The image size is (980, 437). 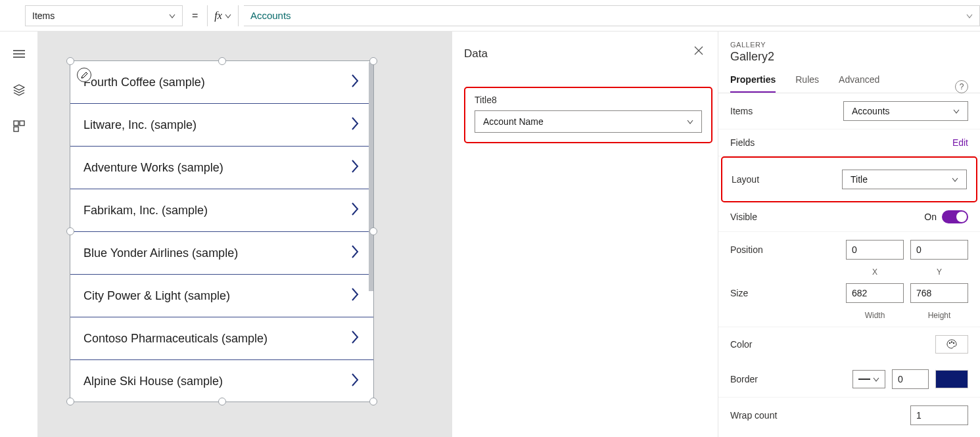 I want to click on gallery-item-title: Contoso Pharmaceuticals (sample), so click(x=175, y=339).